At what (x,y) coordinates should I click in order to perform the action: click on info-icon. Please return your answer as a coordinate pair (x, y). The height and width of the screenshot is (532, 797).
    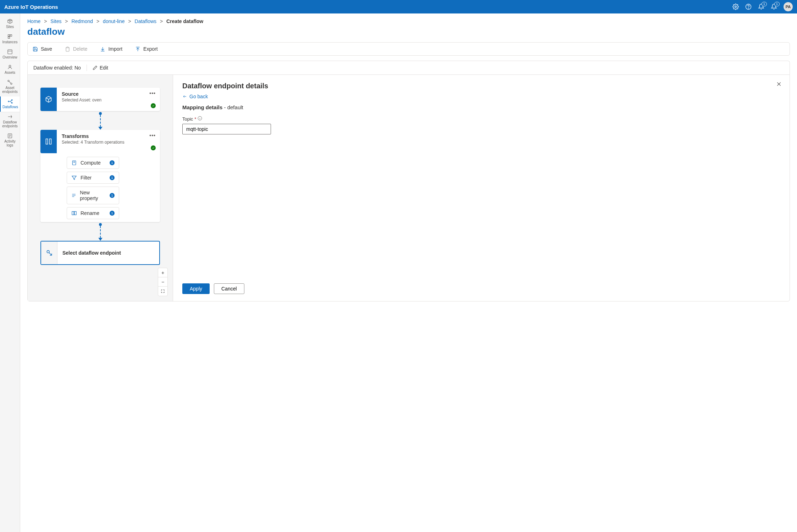
    Looking at the image, I should click on (200, 119).